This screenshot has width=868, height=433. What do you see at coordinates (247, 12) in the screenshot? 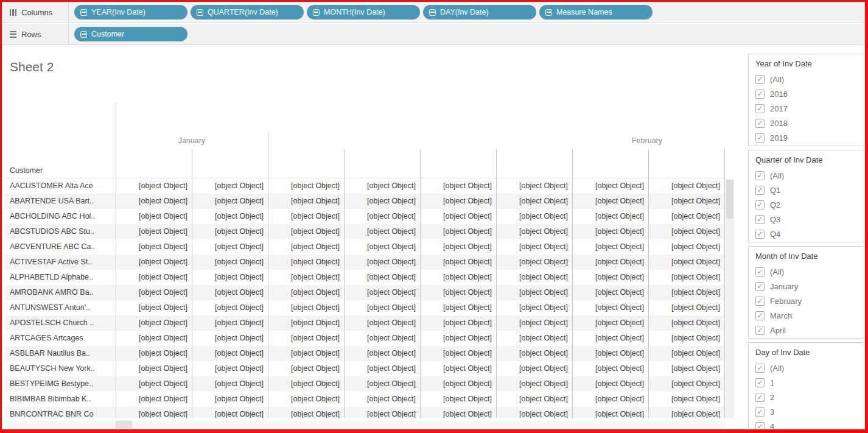
I see `column-pill: QUARTER(Inv Date)` at bounding box center [247, 12].